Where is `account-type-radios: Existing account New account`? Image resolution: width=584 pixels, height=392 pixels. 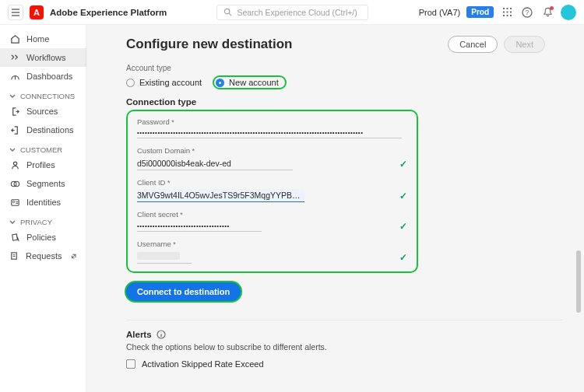
account-type-radios: Existing account New account is located at coordinates (336, 82).